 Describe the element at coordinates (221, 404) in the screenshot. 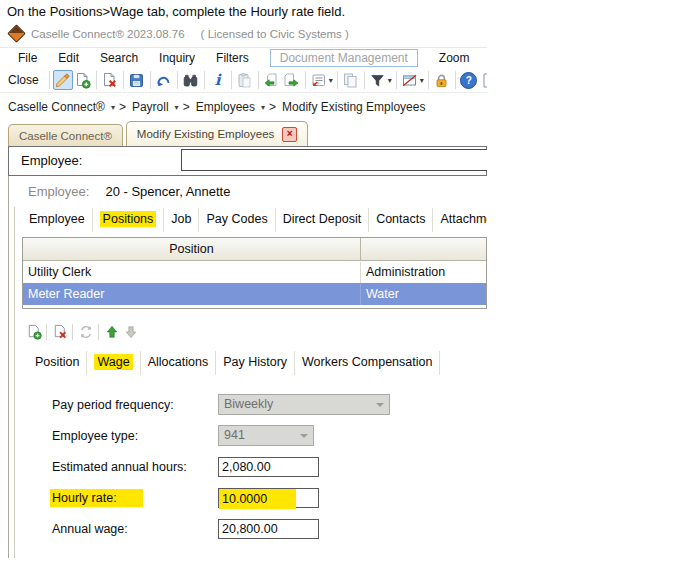

I see `form-row-pay-period-frequency: Pay period frequency: Biweekly` at that location.